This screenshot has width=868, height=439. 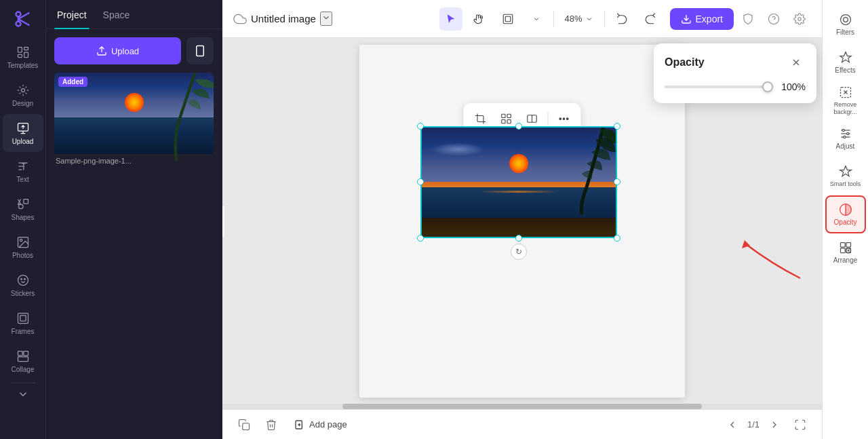 I want to click on redo-btn, so click(x=650, y=19).